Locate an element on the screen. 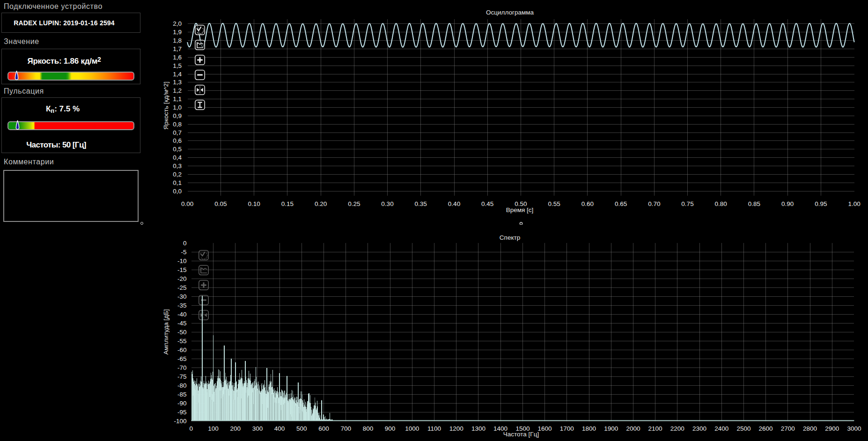  svg-text: 0,0 is located at coordinates (177, 191).